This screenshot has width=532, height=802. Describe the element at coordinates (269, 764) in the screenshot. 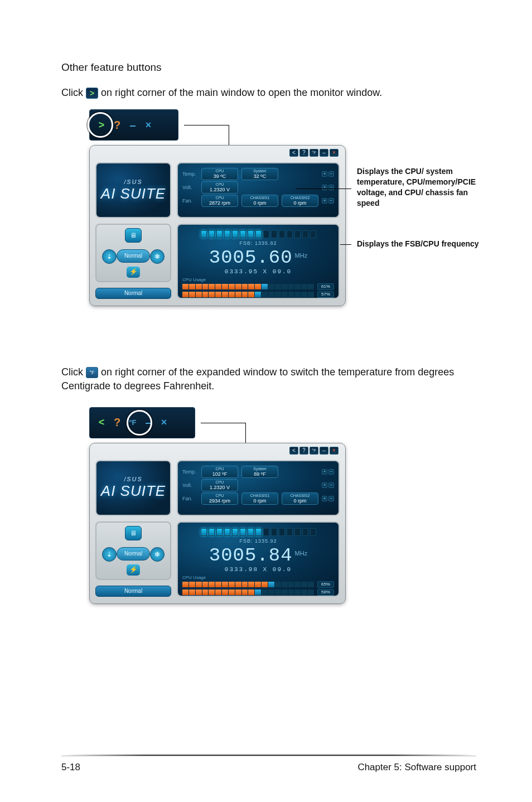

I see `page-footer: 5-18 Chapter 5: Software support` at that location.